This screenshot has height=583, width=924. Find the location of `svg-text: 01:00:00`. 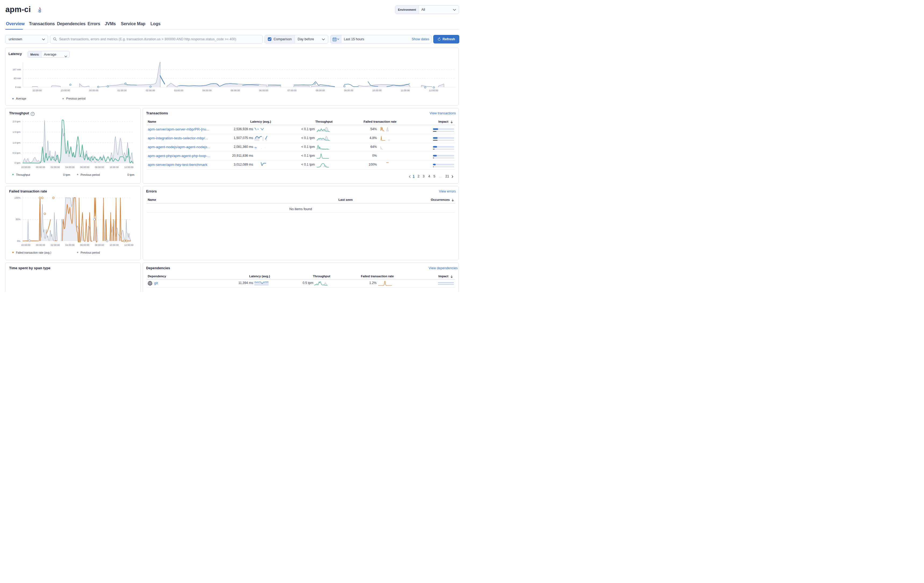

svg-text: 01:00:00 is located at coordinates (122, 91).